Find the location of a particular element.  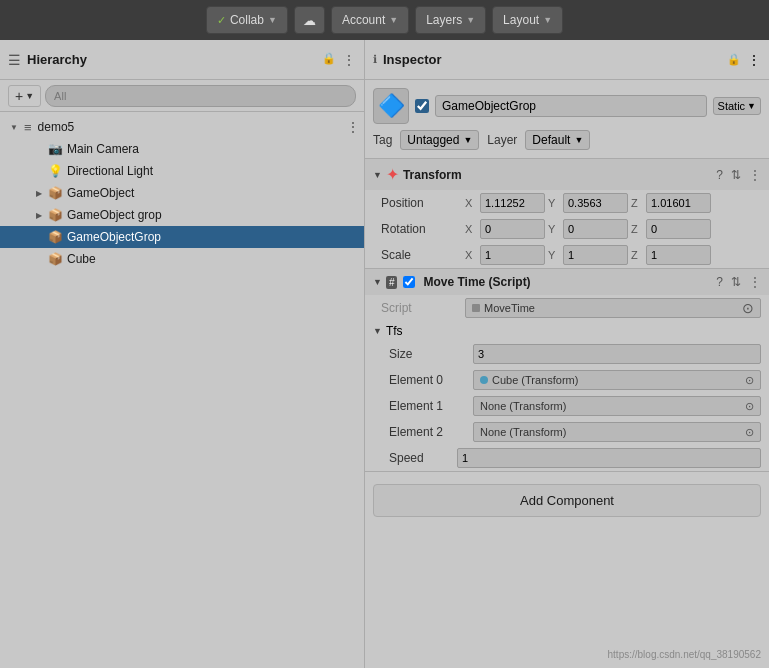

position-y-label: Y is located at coordinates (554, 203).